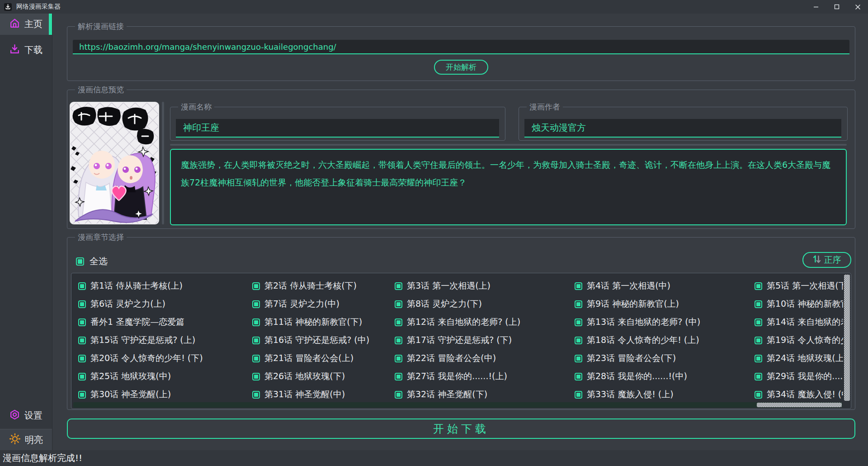 The width and height of the screenshot is (868, 466). I want to click on chapter-item: 第4话 第一次相遇(中), so click(665, 286).